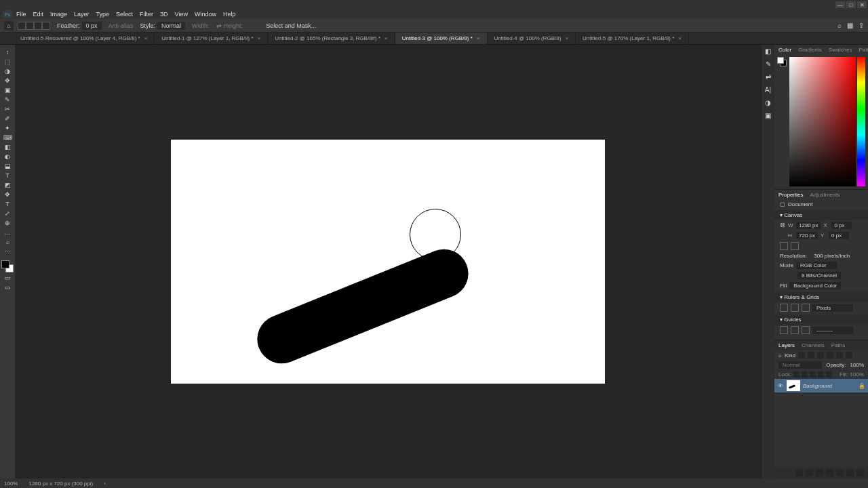  Describe the element at coordinates (9, 26) in the screenshot. I see `home-icon: ⌂` at that location.